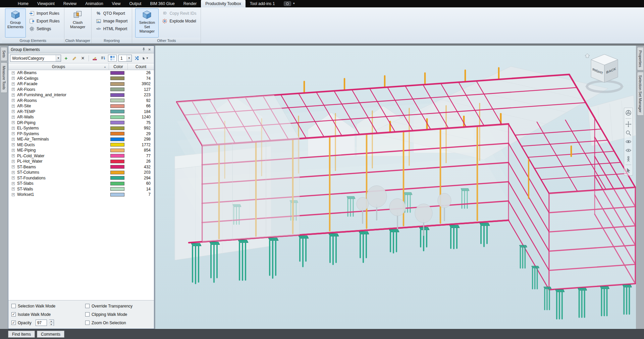 The image size is (644, 339). Describe the element at coordinates (15, 23) in the screenshot. I see `group-elements-button: Group Elements` at that location.